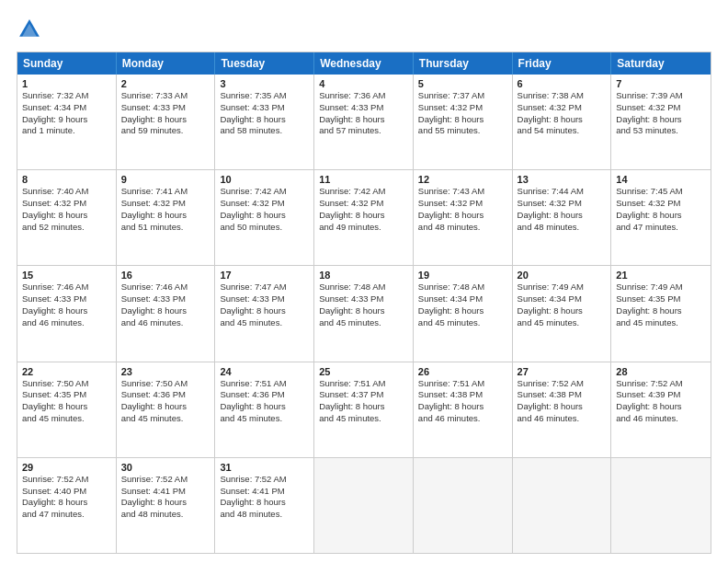 Image resolution: width=728 pixels, height=563 pixels. I want to click on header-day-tuesday: Tuesday, so click(265, 63).